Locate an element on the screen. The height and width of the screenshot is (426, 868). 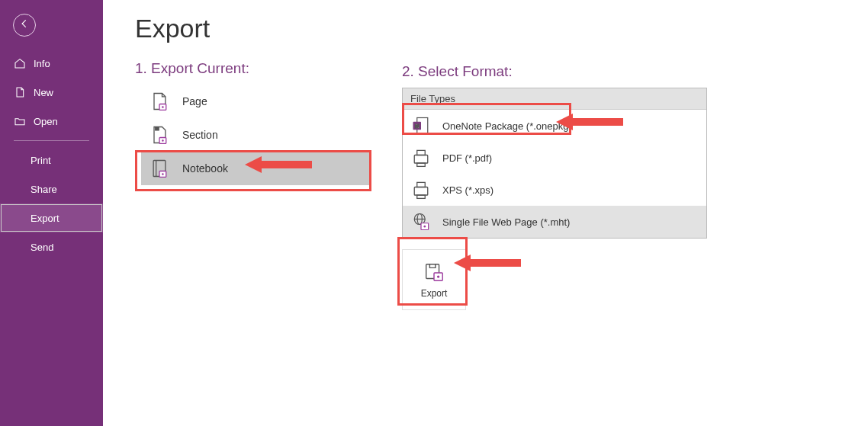
export-item-label: Notebook is located at coordinates (205, 168).